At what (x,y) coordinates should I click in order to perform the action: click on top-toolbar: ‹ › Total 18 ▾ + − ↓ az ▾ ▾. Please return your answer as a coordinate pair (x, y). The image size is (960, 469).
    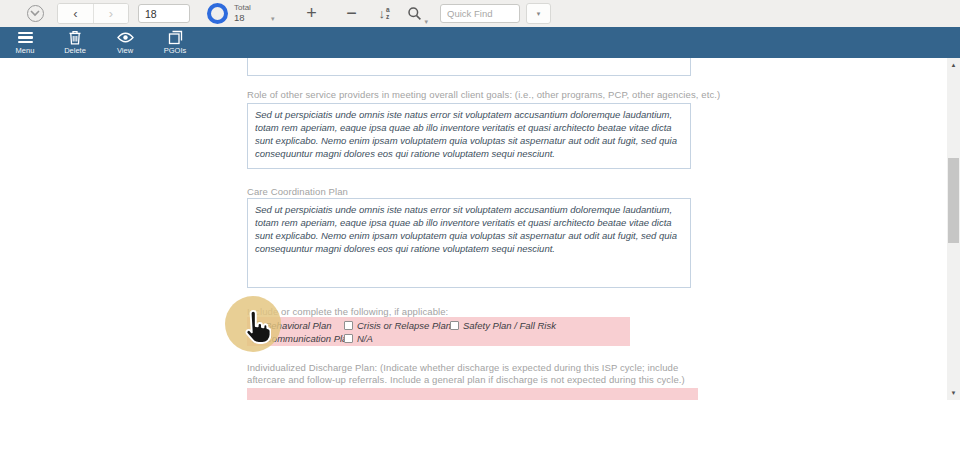
    Looking at the image, I should click on (480, 14).